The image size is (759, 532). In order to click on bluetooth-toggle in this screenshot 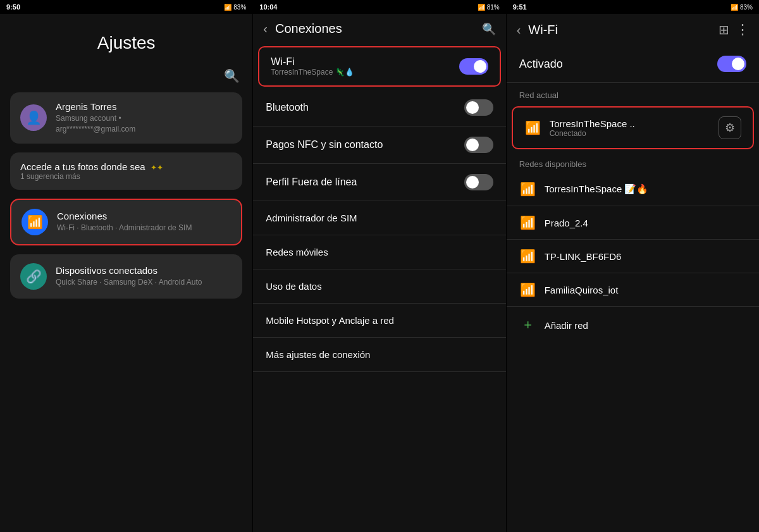, I will do `click(479, 108)`.